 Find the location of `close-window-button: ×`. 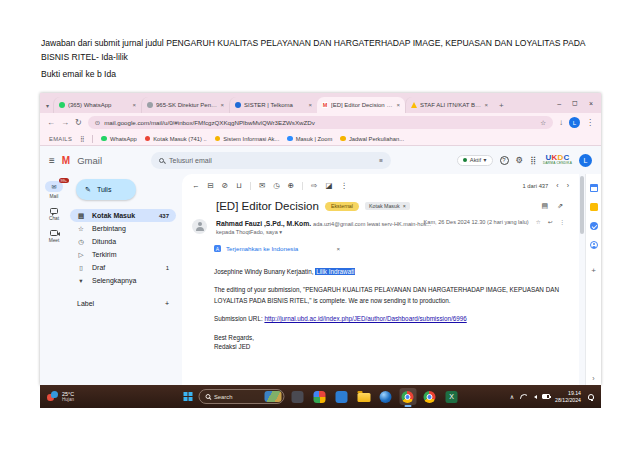

close-window-button: × is located at coordinates (591, 104).